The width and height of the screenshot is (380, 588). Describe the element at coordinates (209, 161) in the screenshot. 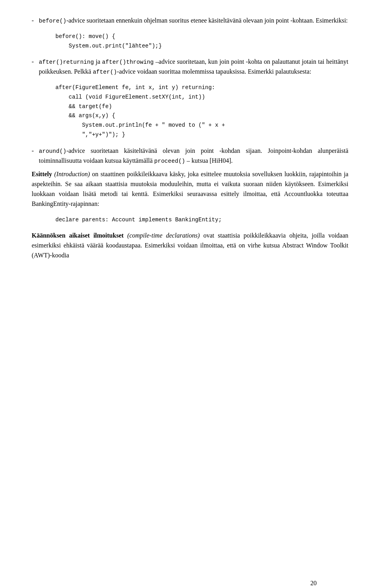

I see `around-text2: – kutsua [HiH04].` at that location.